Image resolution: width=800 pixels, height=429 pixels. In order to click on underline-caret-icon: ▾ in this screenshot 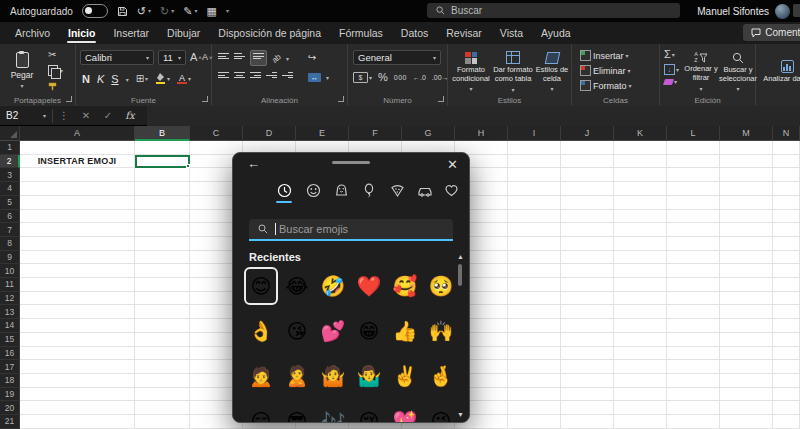, I will do `click(128, 80)`.